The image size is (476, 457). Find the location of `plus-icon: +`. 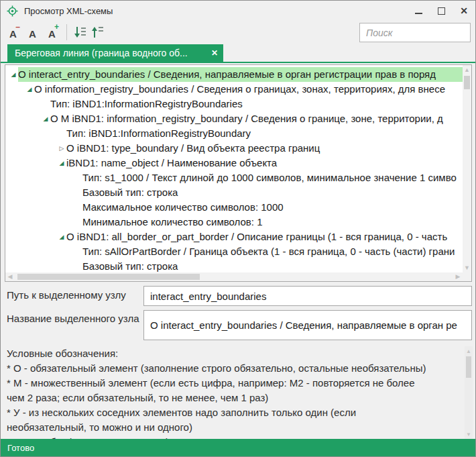

plus-icon: + is located at coordinates (56, 27).